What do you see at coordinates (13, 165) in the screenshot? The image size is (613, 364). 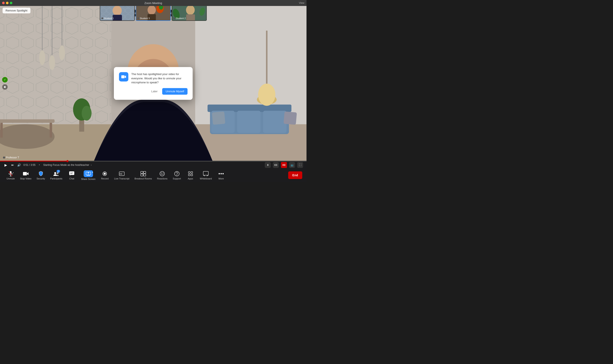 I see `skip-forward-button: ⏭` at bounding box center [13, 165].